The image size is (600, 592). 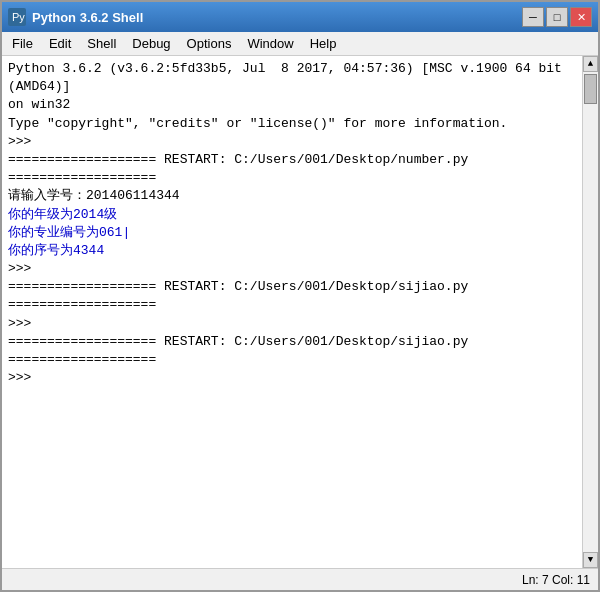 I want to click on menu-window: Window, so click(x=270, y=44).